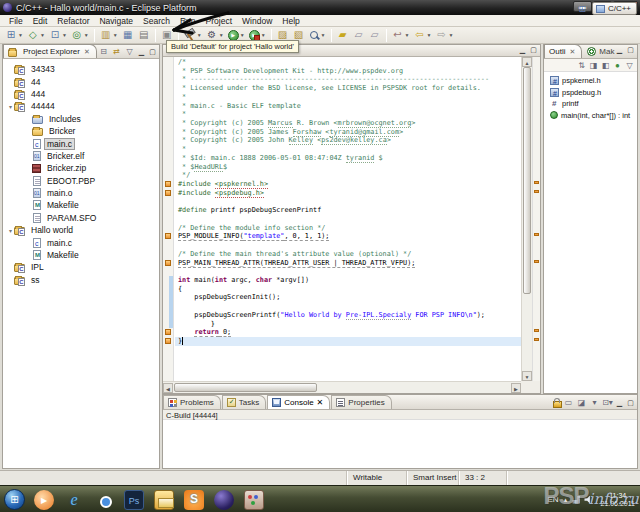  What do you see at coordinates (606, 66) in the screenshot?
I see `hide-static-icon: ◧` at bounding box center [606, 66].